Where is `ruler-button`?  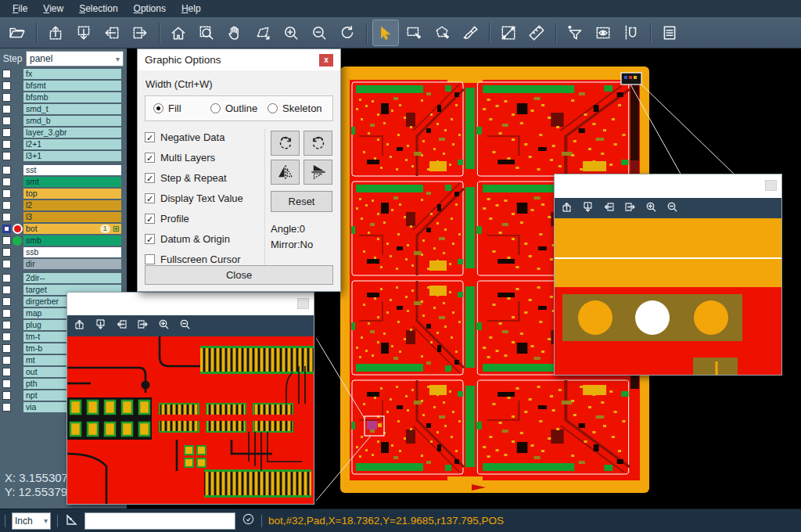
ruler-button is located at coordinates (537, 33).